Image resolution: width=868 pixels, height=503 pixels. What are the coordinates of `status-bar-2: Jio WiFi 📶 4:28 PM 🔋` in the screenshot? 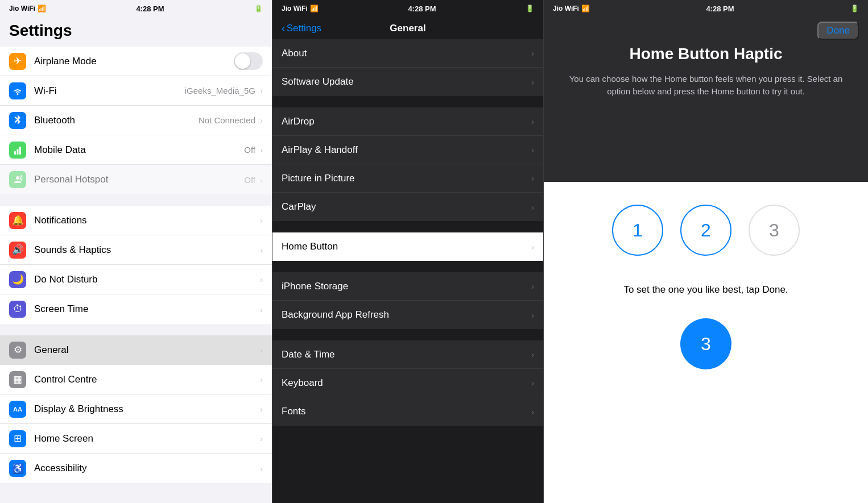 It's located at (408, 9).